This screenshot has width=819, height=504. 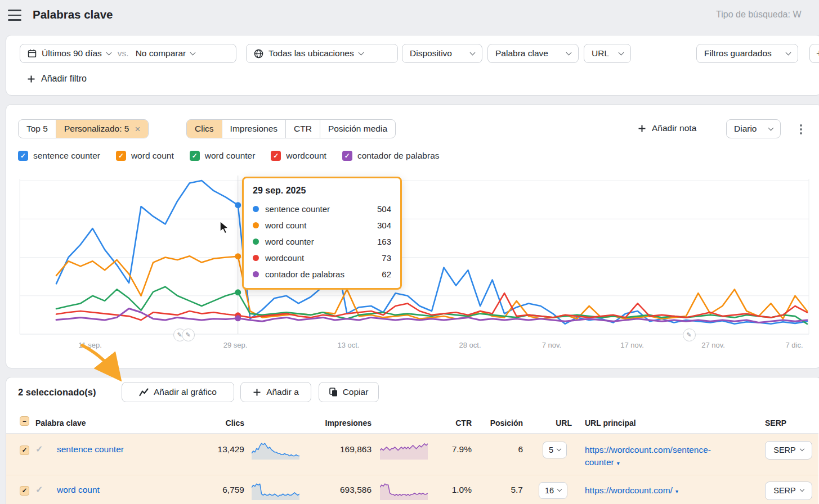 I want to click on hover-dot-contador-de-palabras, so click(x=238, y=318).